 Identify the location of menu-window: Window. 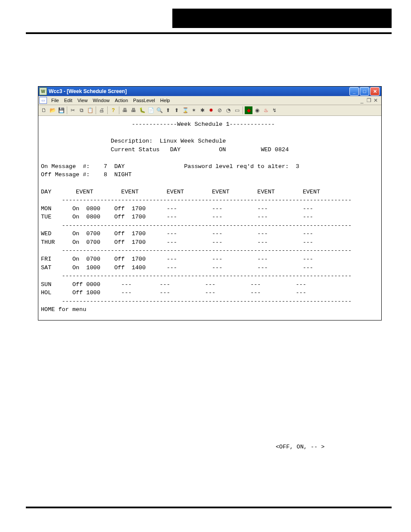
(101, 100).